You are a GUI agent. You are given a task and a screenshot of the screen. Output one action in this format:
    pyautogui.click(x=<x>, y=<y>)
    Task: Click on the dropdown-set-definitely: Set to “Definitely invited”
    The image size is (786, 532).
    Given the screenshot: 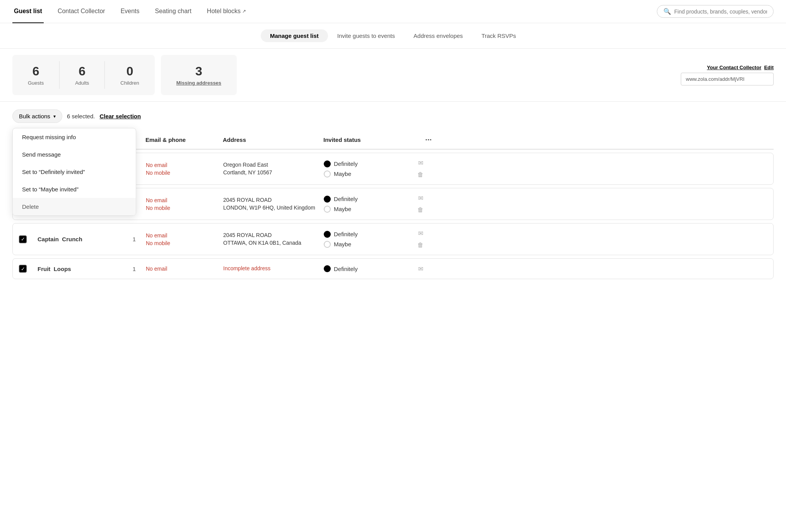 What is the action you would take?
    pyautogui.click(x=74, y=172)
    